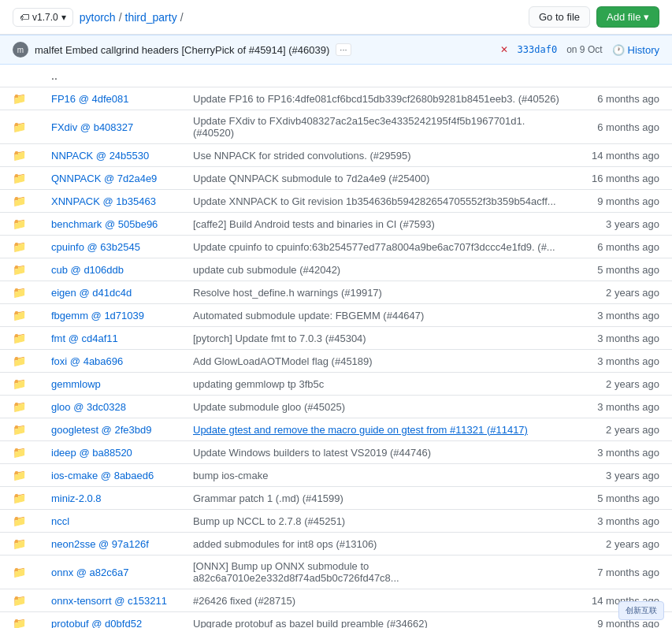 This screenshot has width=672, height=628. What do you see at coordinates (336, 76) in the screenshot?
I see `table-row: ..` at bounding box center [336, 76].